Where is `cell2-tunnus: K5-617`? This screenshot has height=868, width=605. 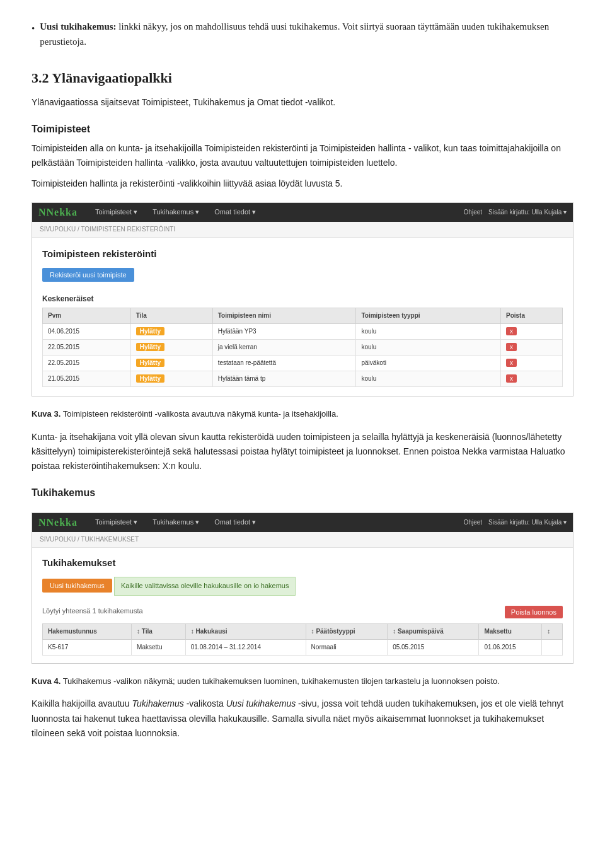 cell2-tunnus: K5-617 is located at coordinates (87, 647).